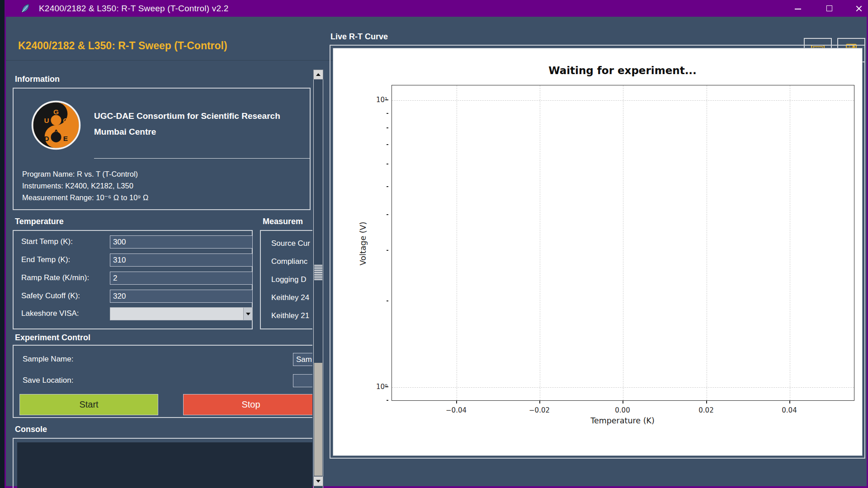 The height and width of the screenshot is (488, 868). What do you see at coordinates (202, 158) in the screenshot?
I see `info-separator` at bounding box center [202, 158].